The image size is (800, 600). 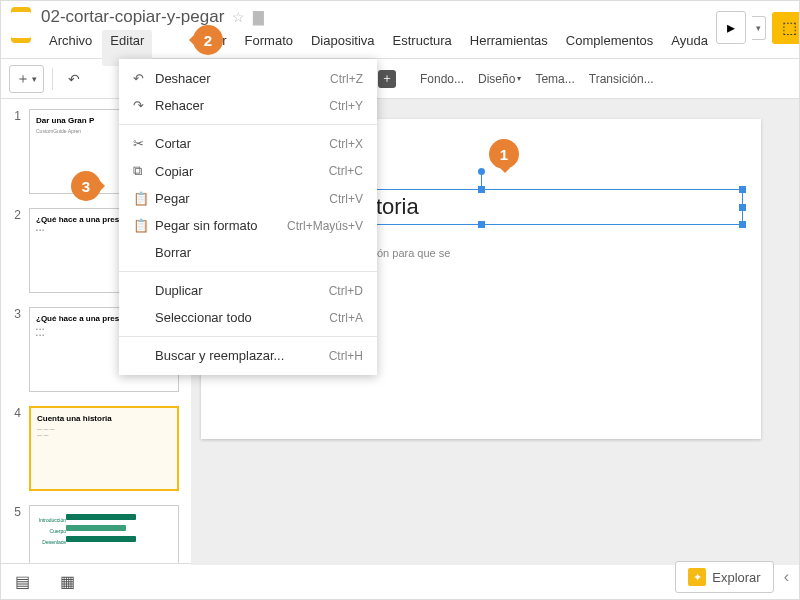 What do you see at coordinates (622, 79) in the screenshot?
I see `tb-transicion: Transición...` at bounding box center [622, 79].